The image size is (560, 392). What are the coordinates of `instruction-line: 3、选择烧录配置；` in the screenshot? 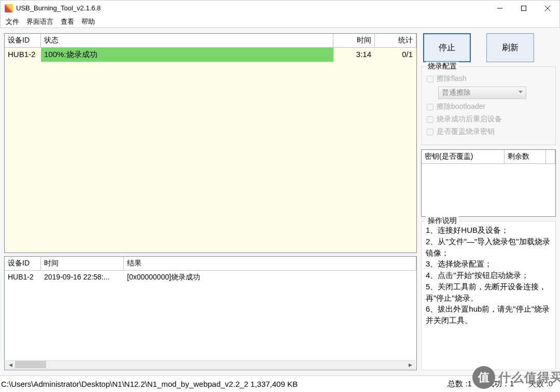 It's located at (488, 264).